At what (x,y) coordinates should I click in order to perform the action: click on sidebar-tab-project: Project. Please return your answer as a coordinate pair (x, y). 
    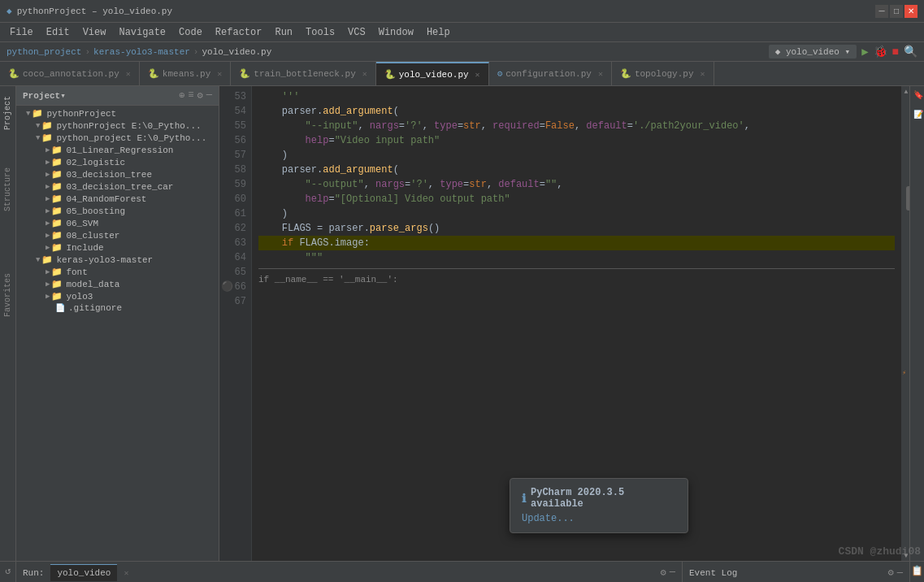
    Looking at the image, I should click on (8, 113).